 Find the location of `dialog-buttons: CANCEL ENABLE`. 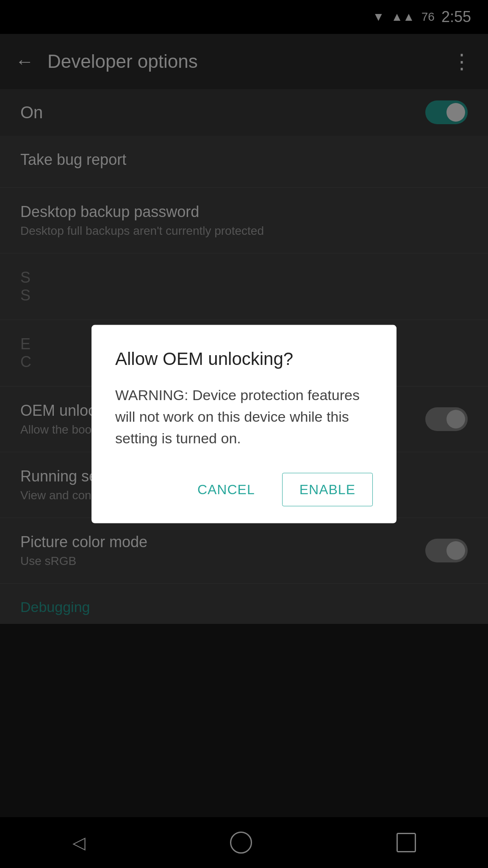

dialog-buttons: CANCEL ENABLE is located at coordinates (244, 490).